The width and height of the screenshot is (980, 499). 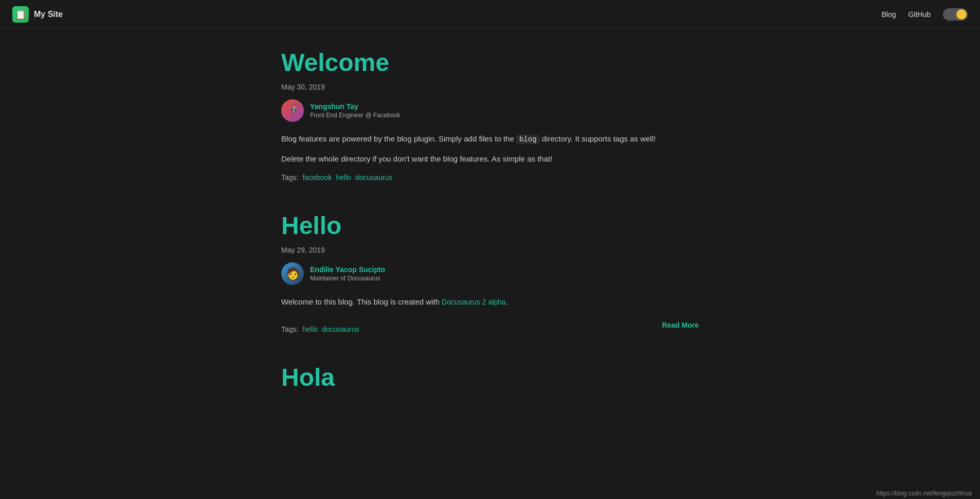 What do you see at coordinates (343, 177) in the screenshot?
I see `tag-hello-welcome: hello` at bounding box center [343, 177].